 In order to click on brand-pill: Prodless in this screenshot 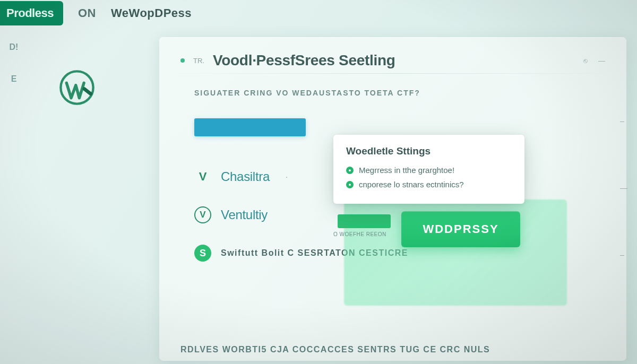, I will do `click(32, 13)`.